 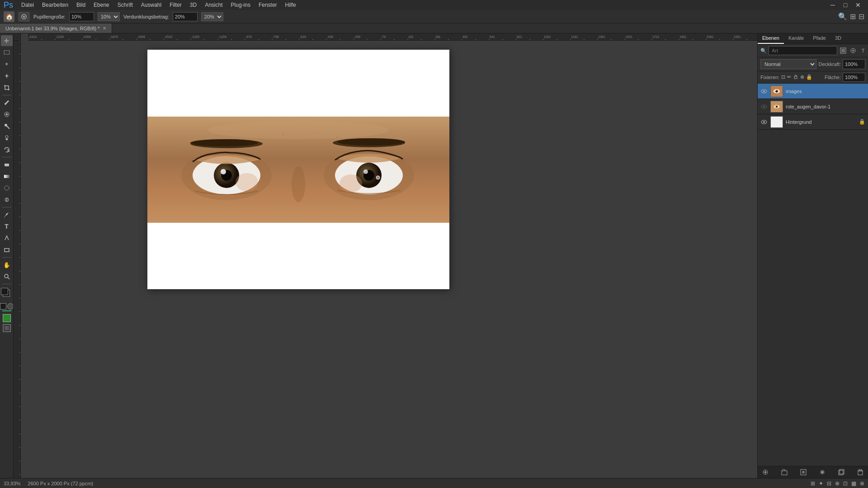 I want to click on layer-visibility-hintergrund, so click(x=764, y=122).